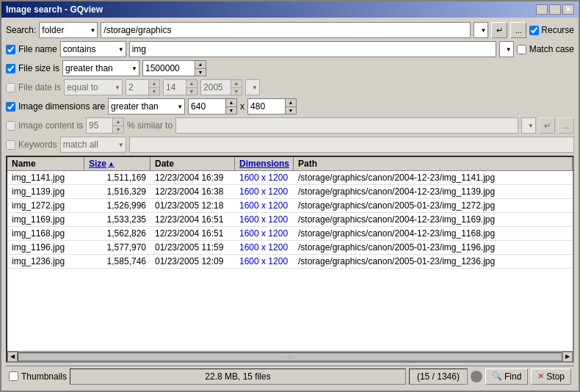  I want to click on cell-date: 12/23/2004 16:38, so click(192, 192).